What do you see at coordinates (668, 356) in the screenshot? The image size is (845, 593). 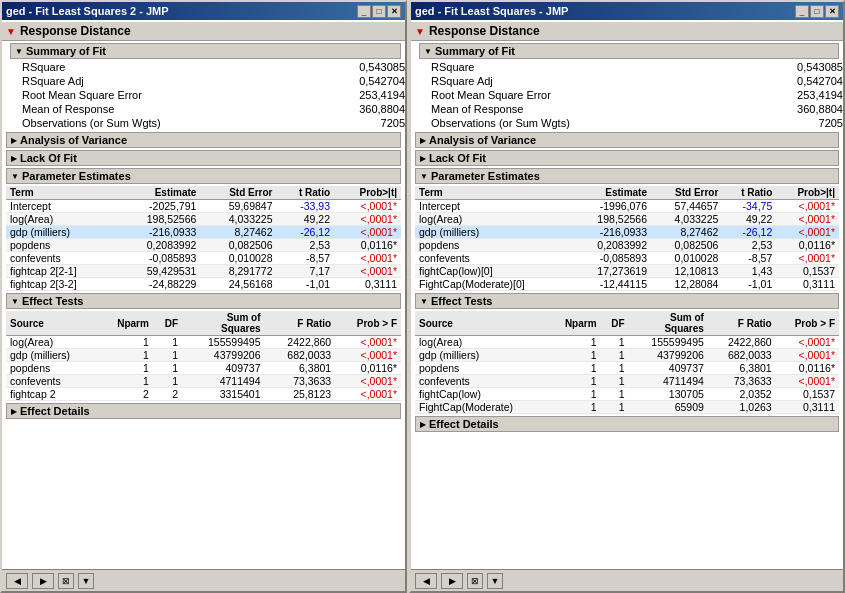 I see `eff-sumsq: 43799206` at bounding box center [668, 356].